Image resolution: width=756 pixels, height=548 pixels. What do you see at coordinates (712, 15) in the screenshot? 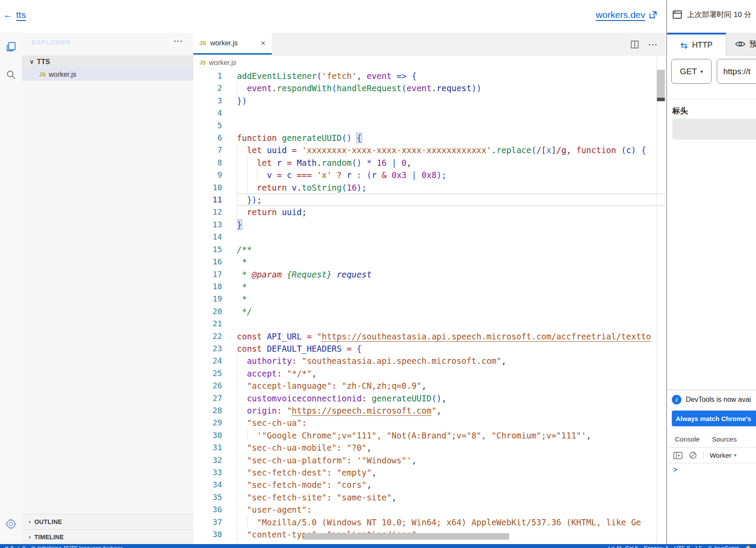
I see `last-deploy-status: 上次部署时间 10 分` at bounding box center [712, 15].